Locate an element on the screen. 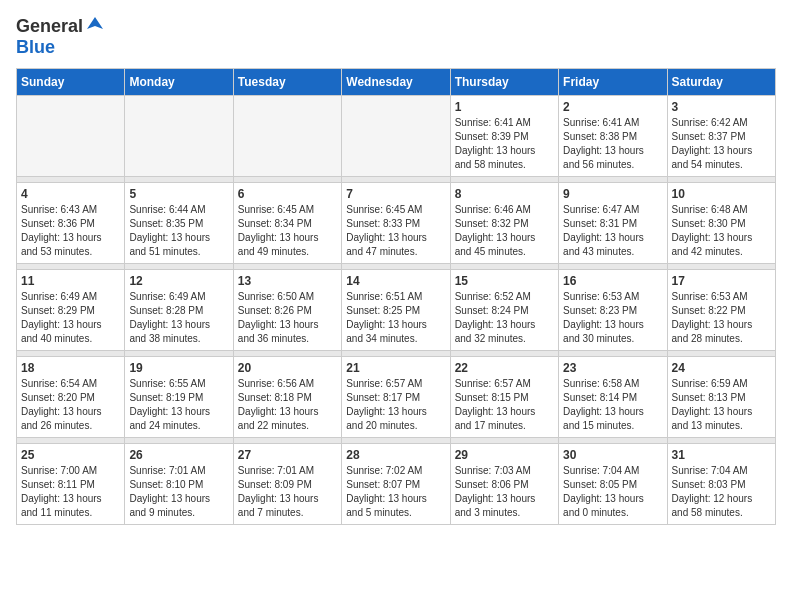 The width and height of the screenshot is (792, 612). day-detail: Sunrise: 7:03 AMSunset: 8:06 PMDaylight:… is located at coordinates (504, 492).